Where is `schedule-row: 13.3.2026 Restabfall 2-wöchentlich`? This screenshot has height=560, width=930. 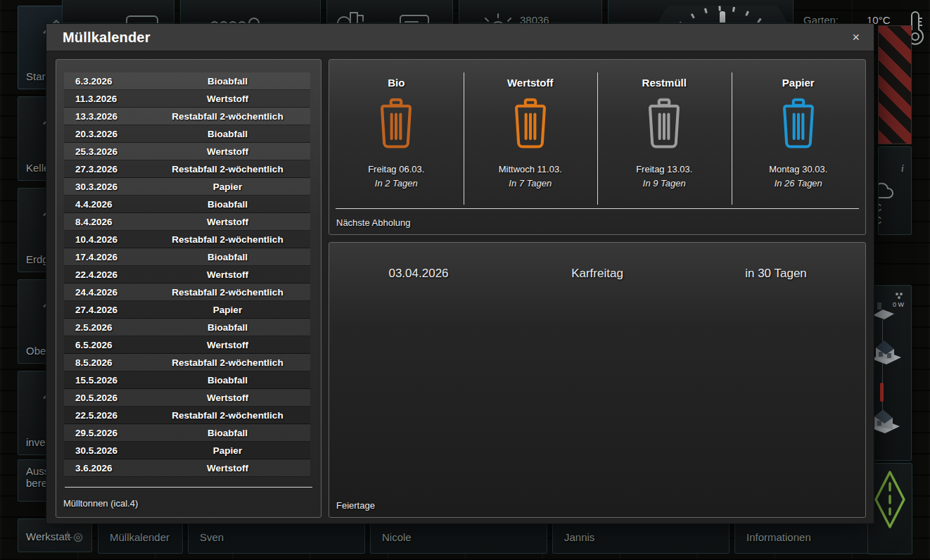 schedule-row: 13.3.2026 Restabfall 2-wöchentlich is located at coordinates (187, 117).